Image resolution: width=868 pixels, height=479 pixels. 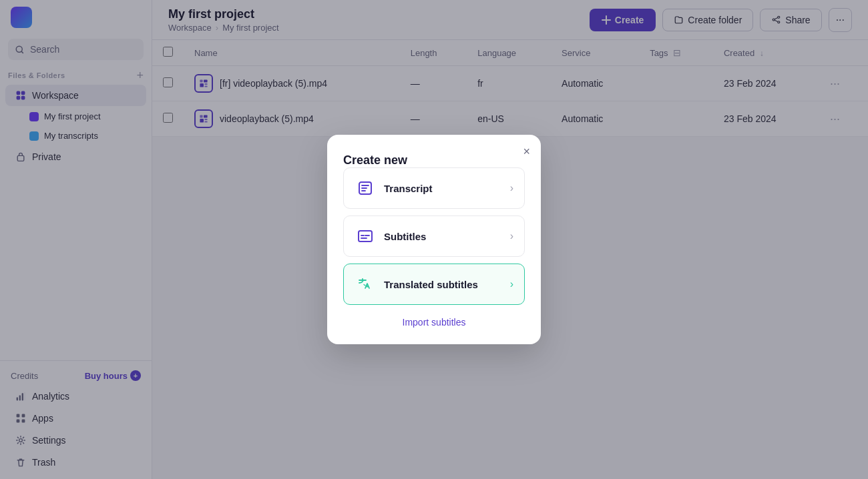 I want to click on modal-option-transcript: Transcript ›, so click(x=434, y=188).